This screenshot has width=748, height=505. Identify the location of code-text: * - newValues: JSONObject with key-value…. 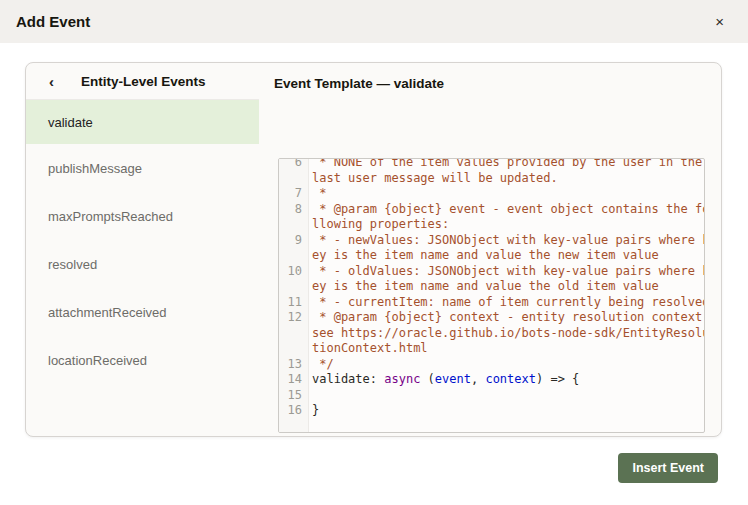
(506, 241).